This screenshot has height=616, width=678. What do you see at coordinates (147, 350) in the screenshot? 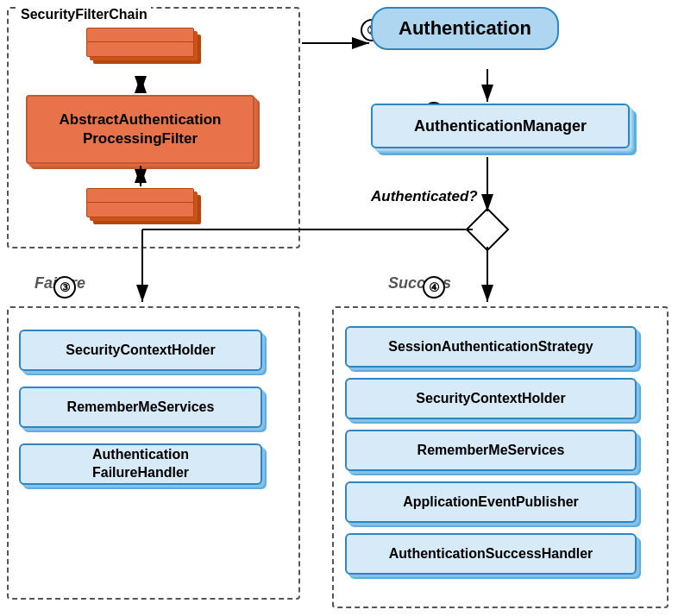
I see `failure-component-1: SecurityContextHolder` at bounding box center [147, 350].